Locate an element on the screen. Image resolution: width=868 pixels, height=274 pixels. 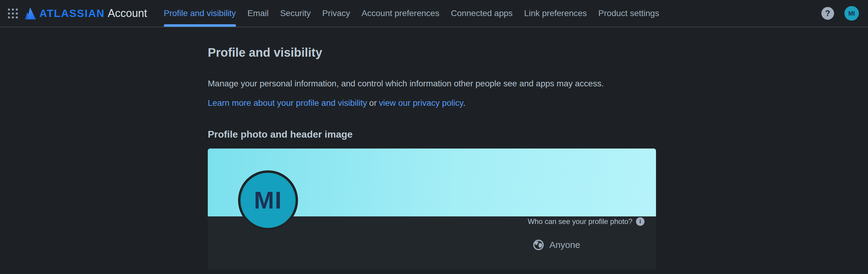
info-glyph: i is located at coordinates (640, 222).